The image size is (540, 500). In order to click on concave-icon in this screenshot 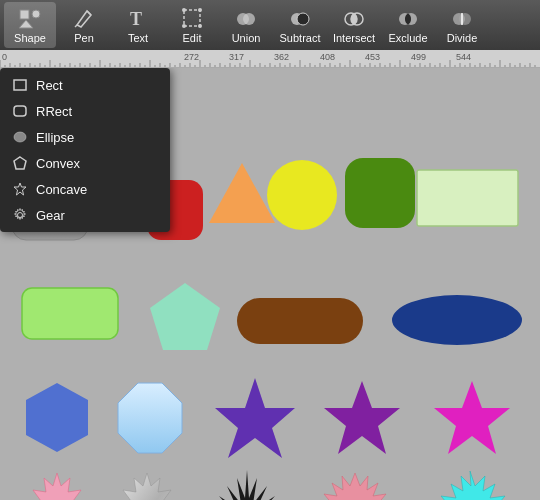, I will do `click(20, 189)`.